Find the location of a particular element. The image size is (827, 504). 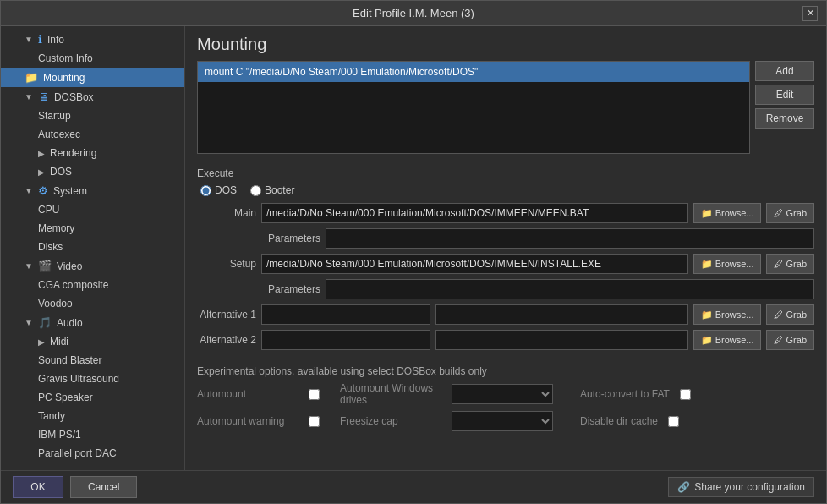

expand-arrow-dosbox: ▼ is located at coordinates (29, 96).